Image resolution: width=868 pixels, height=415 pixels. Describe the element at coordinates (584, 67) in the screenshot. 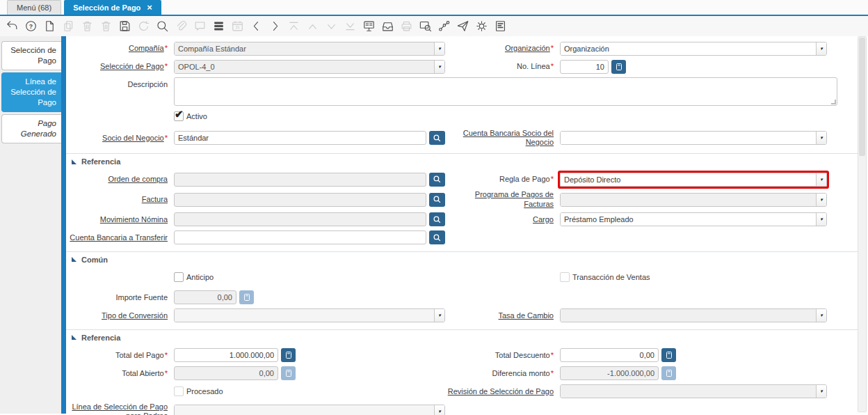

I see `no-linea-input: 10` at that location.